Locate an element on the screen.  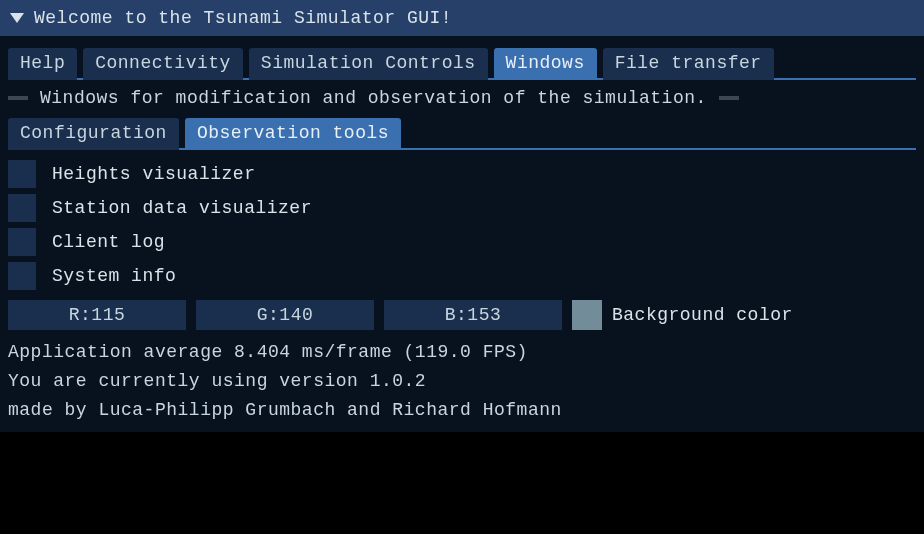
checkbox-row-system-info: System info is located at coordinates (462, 276).